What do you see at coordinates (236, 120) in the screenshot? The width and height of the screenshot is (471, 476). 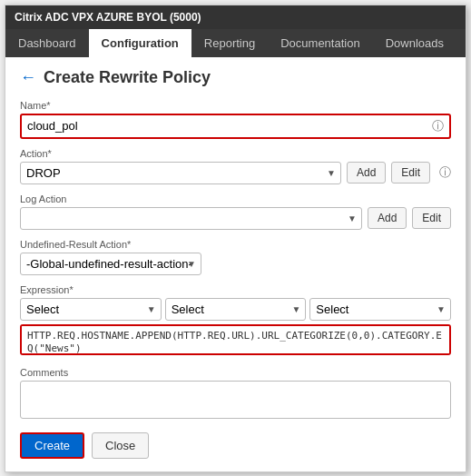 I see `name-field-group: Name* ⓘ` at bounding box center [236, 120].